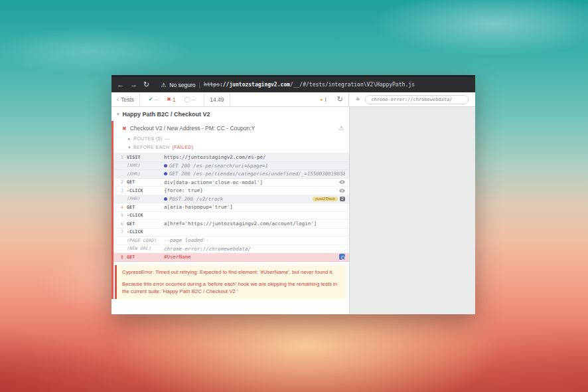  What do you see at coordinates (255, 157) in the screenshot?
I see `command-message: https://juntozstagingv2.com/es-pe/` at bounding box center [255, 157].